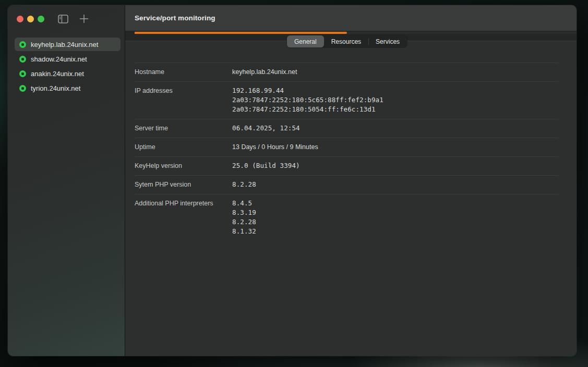 This screenshot has height=367, width=588. What do you see at coordinates (308, 91) in the screenshot?
I see `detail-value-line: 192.168.99.44` at bounding box center [308, 91].